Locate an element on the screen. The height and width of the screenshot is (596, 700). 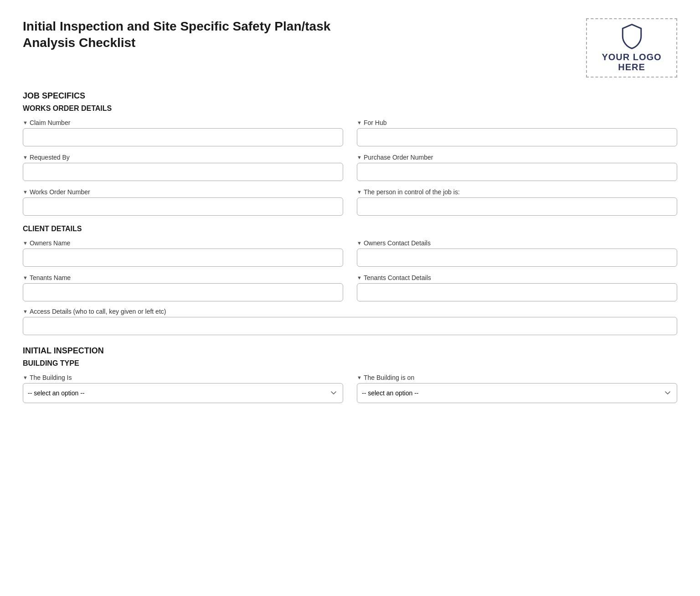
requested-by-group: ▼ Requested By is located at coordinates (183, 167).